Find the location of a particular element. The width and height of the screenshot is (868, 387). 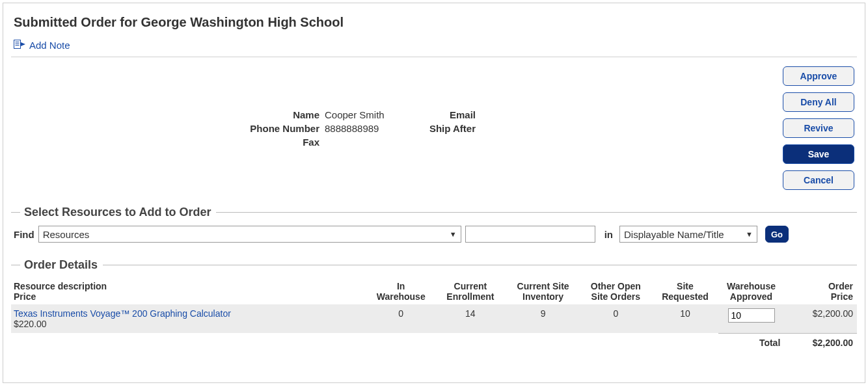

email-value is located at coordinates (631, 114).